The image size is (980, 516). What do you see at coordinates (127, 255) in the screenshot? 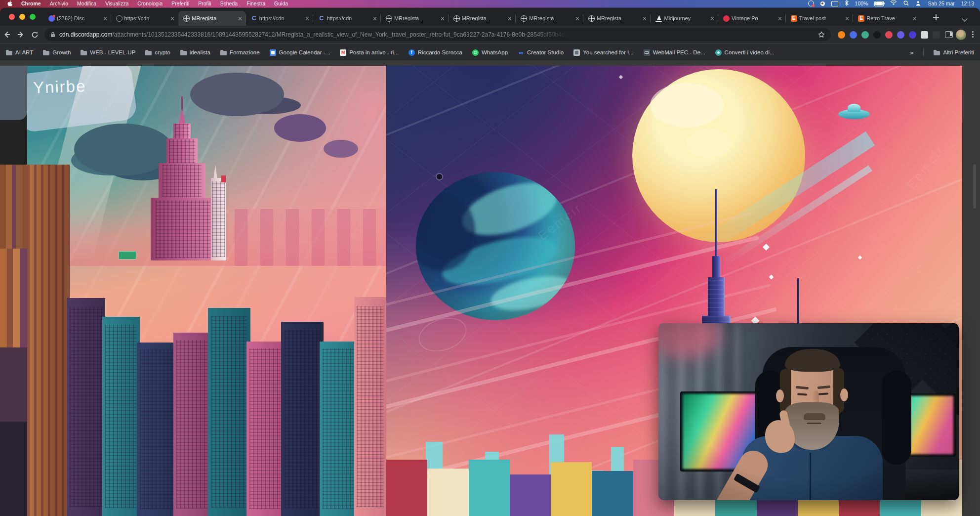
I see `green-sign` at bounding box center [127, 255].